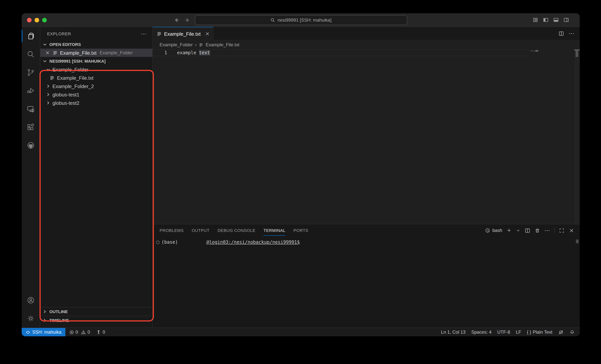  I want to click on title-bar: nesi99991 [SSH: mahuika], so click(301, 20).